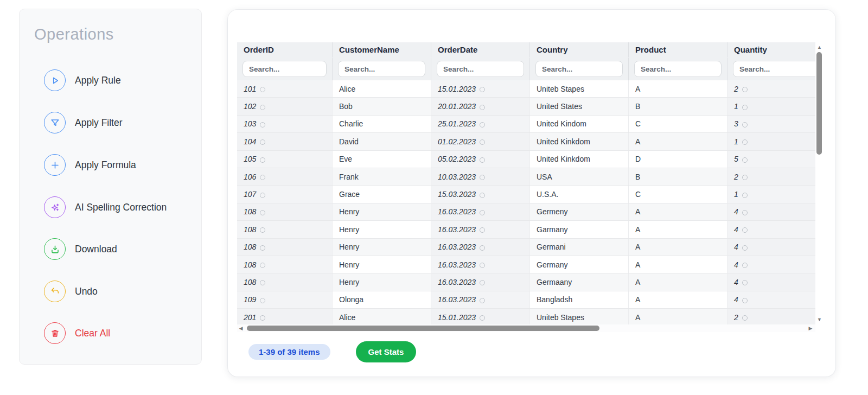 The height and width of the screenshot is (395, 868). What do you see at coordinates (86, 292) in the screenshot?
I see `undo-label: Undo` at bounding box center [86, 292].